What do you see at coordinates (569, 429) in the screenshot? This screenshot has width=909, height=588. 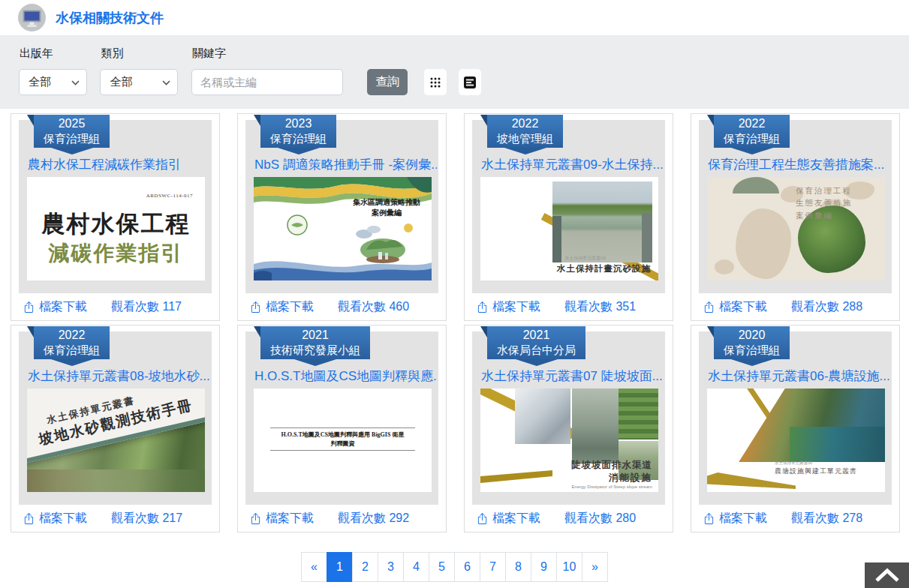 I see `document-card: 2021 水保局台中分局 水土保持單元叢書07 陡坡坡面... 陡坡坡面排水渠道…` at bounding box center [569, 429].